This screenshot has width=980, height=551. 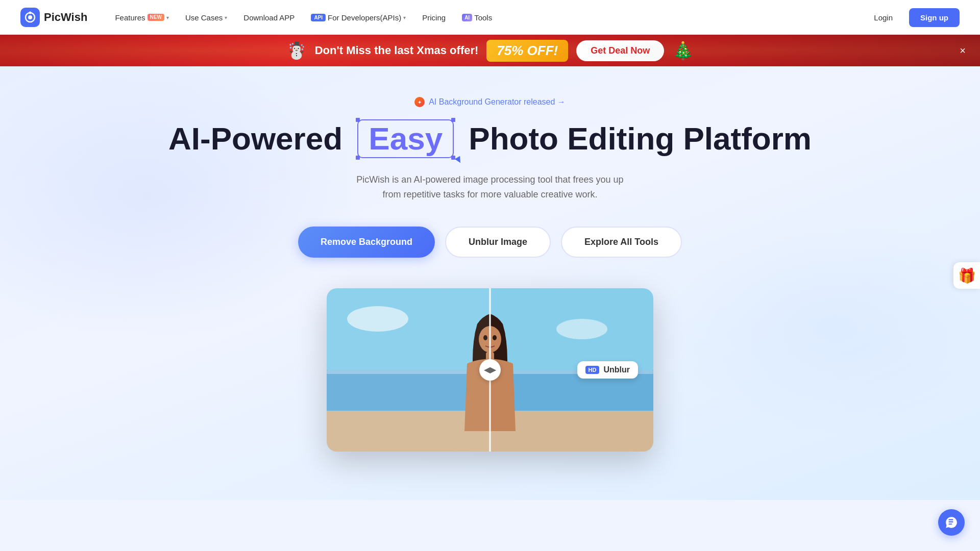 What do you see at coordinates (622, 242) in the screenshot?
I see `explore-all-tools-button: Explore All Tools` at bounding box center [622, 242].